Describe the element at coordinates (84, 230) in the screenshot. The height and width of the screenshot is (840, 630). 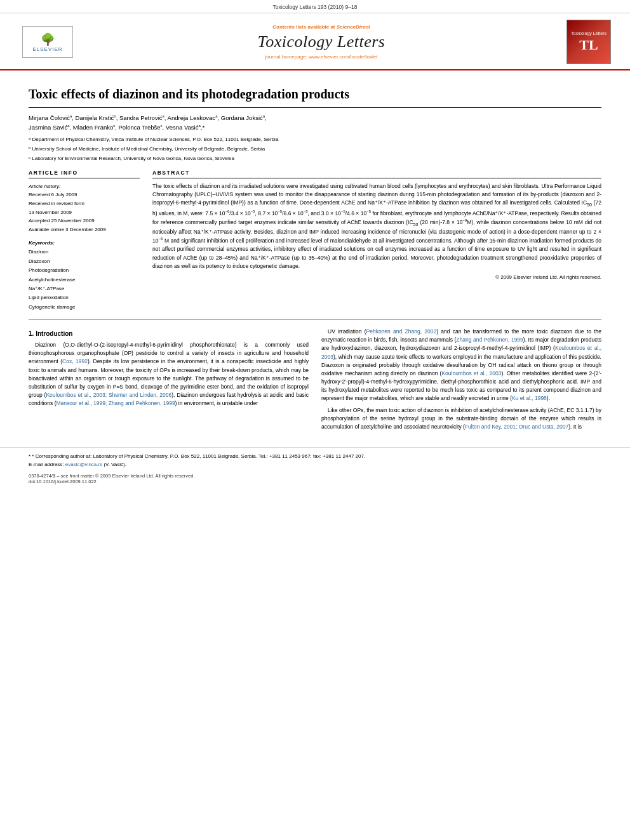
I see `online-date: Available online 3 December 2009` at that location.